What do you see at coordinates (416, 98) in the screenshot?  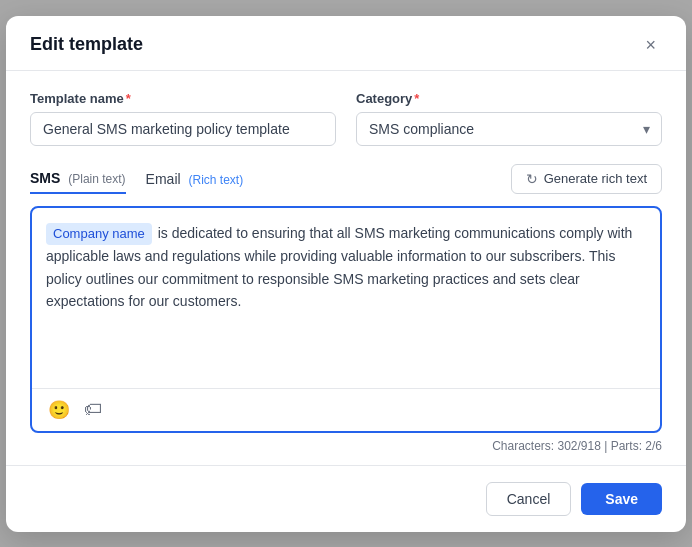 I see `category-required-star: *` at bounding box center [416, 98].